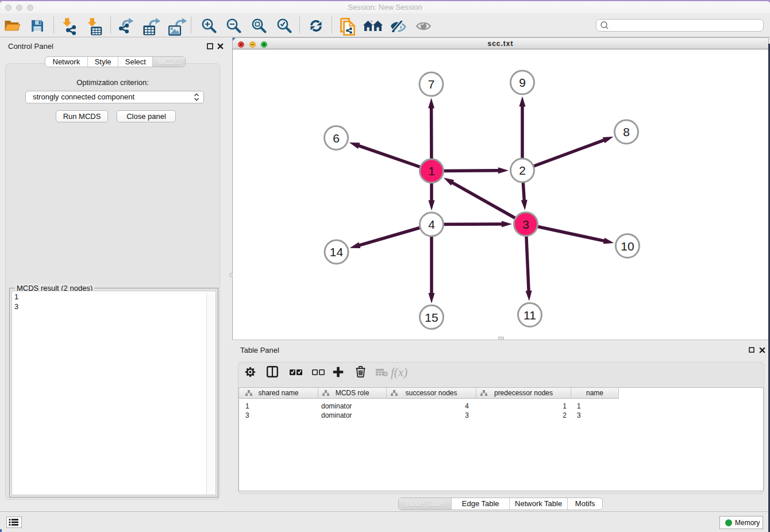 Image resolution: width=770 pixels, height=532 pixels. Describe the element at coordinates (432, 224) in the screenshot. I see `svg-text: 4` at that location.